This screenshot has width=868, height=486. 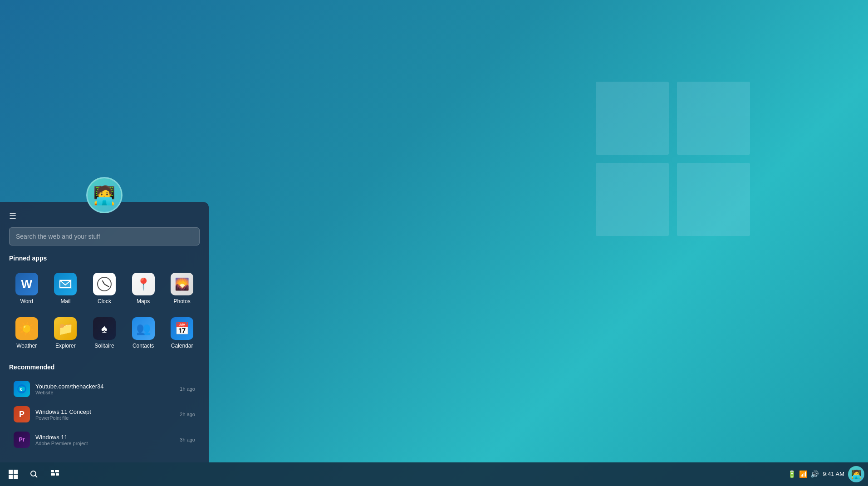 I want to click on start-button, so click(x=13, y=474).